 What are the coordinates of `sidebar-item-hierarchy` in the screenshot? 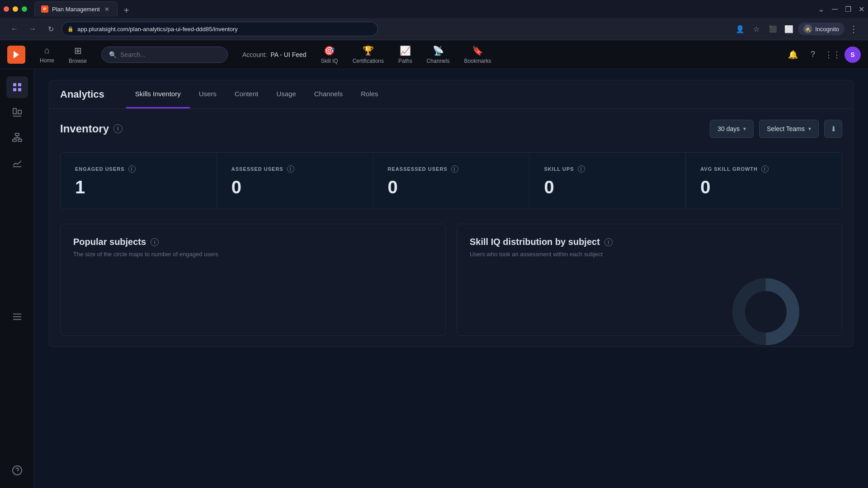 It's located at (17, 138).